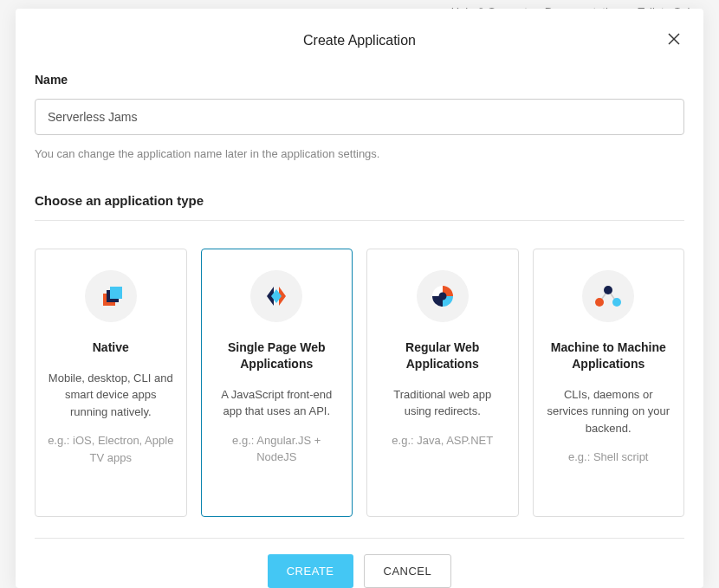 Image resolution: width=719 pixels, height=588 pixels. I want to click on regular-web-icon, so click(443, 296).